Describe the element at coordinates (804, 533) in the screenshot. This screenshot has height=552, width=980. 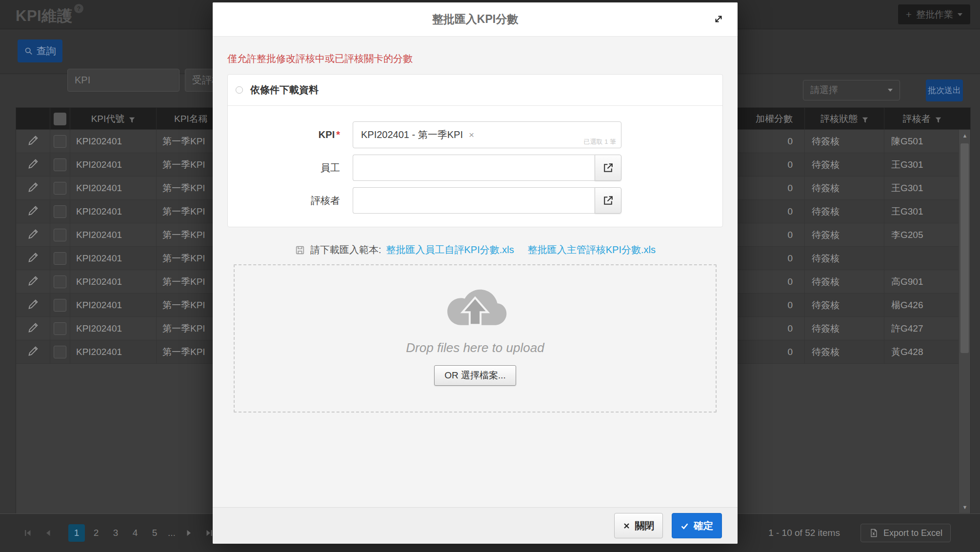
I see `pager-info: 1 - 10 of 52 items` at that location.